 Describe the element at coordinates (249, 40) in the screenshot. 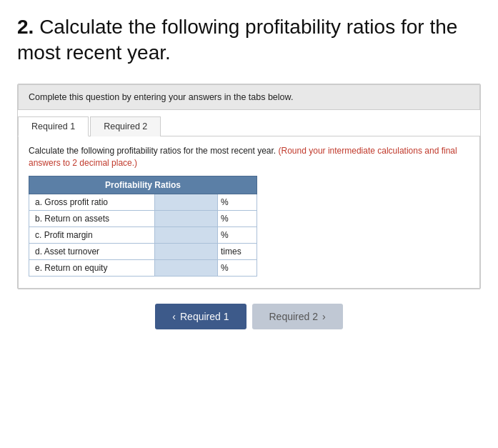

I see `page-title: 2. Calculate the following profitability…` at that location.